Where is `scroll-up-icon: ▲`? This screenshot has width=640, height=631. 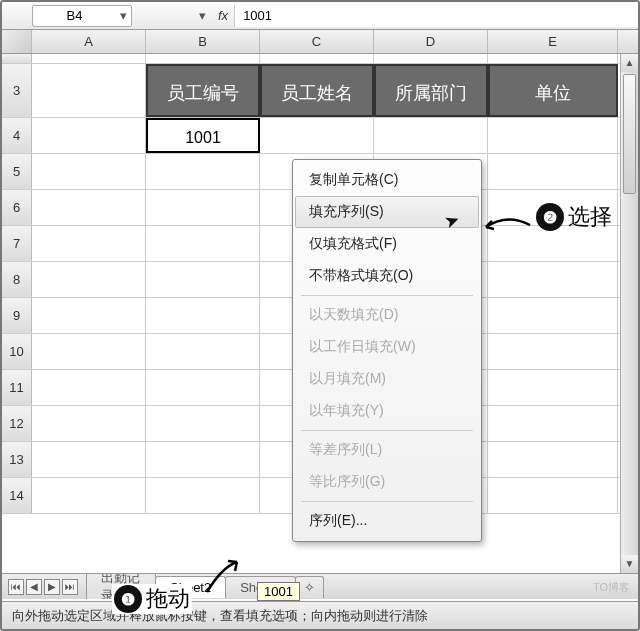 scroll-up-icon: ▲ is located at coordinates (630, 63).